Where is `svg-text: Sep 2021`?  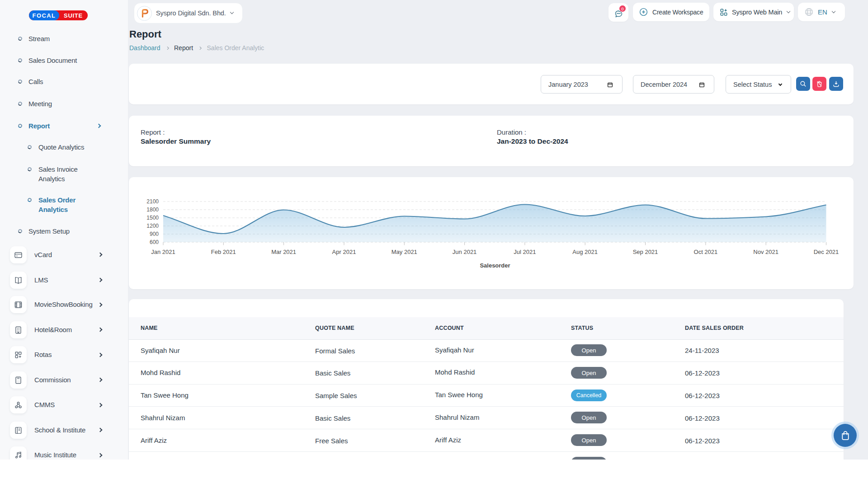
svg-text: Sep 2021 is located at coordinates (646, 252).